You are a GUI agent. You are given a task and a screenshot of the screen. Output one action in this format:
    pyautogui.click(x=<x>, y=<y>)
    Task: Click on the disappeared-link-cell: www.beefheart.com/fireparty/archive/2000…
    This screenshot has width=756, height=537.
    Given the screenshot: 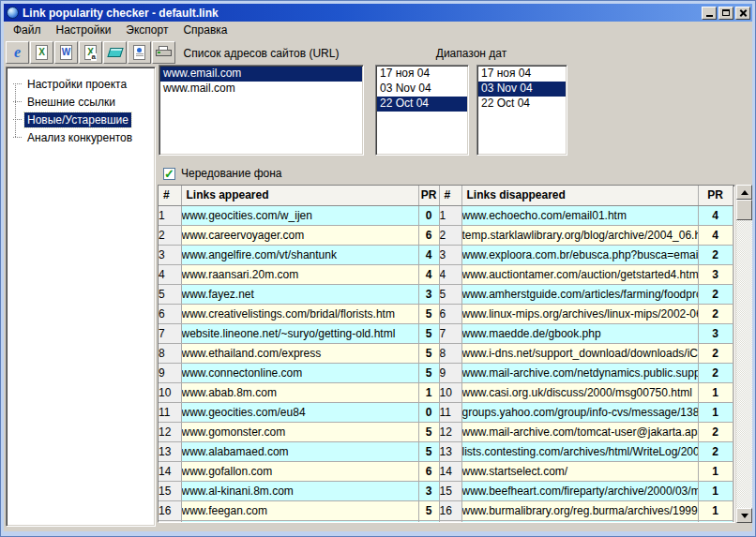 What is the action you would take?
    pyautogui.click(x=580, y=491)
    